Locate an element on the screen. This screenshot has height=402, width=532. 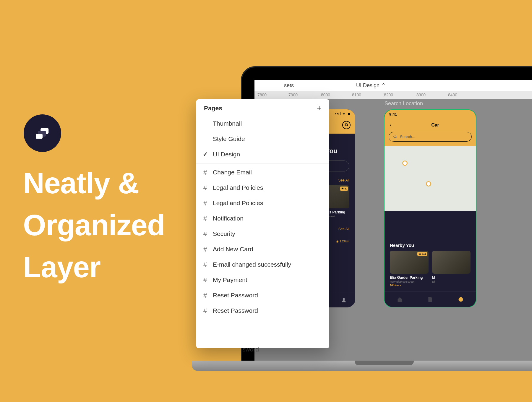
frame-item: Change Email is located at coordinates (263, 172).